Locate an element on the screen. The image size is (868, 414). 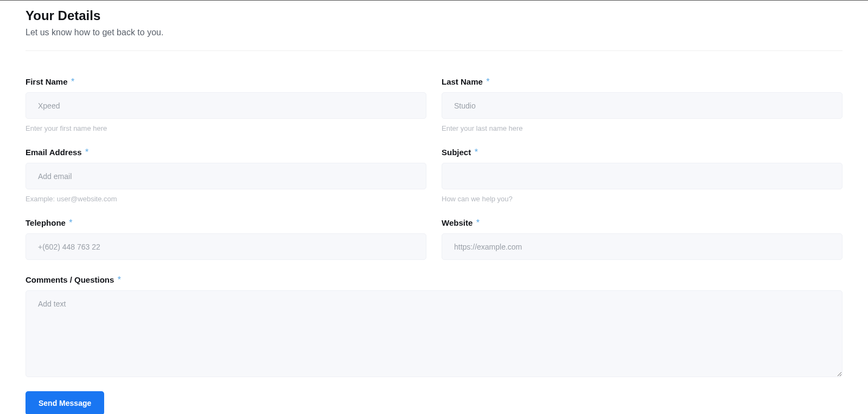
subject-input is located at coordinates (642, 176).